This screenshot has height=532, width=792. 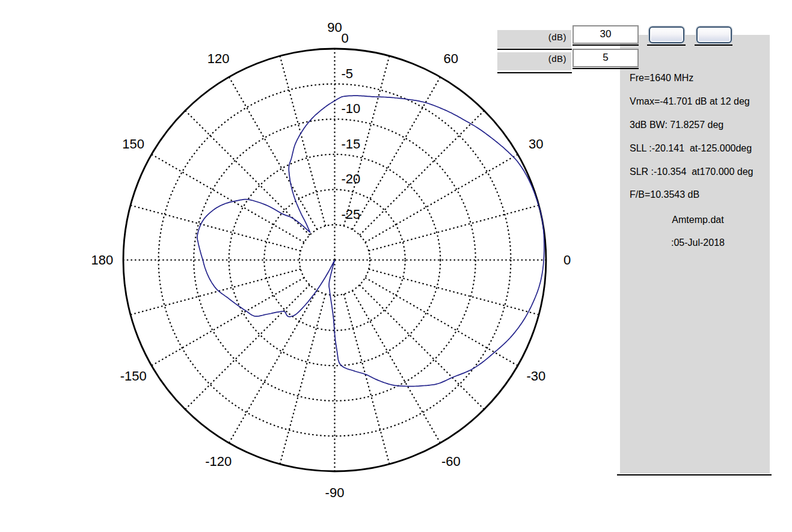 I want to click on svg-text: 120, so click(x=219, y=59).